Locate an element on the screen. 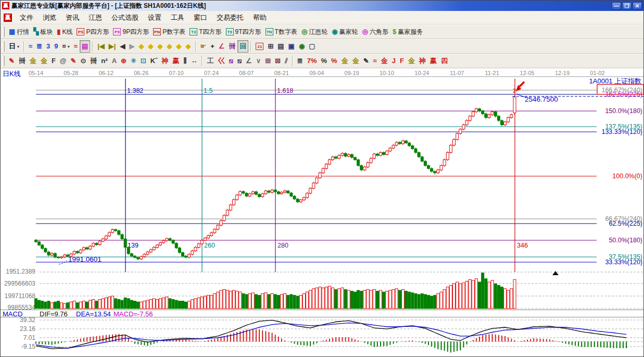 The image size is (644, 357). fold-angle-icon: A is located at coordinates (115, 61).